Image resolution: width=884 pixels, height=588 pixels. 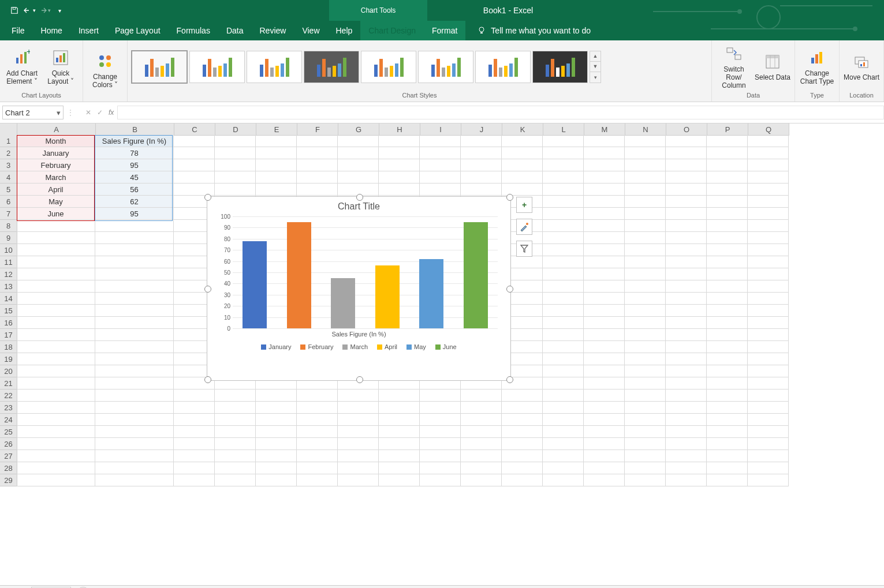 I want to click on cell-C24, so click(x=194, y=420).